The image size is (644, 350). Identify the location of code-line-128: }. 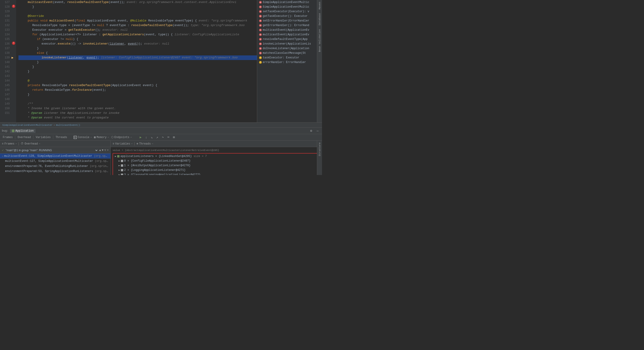
(138, 7).